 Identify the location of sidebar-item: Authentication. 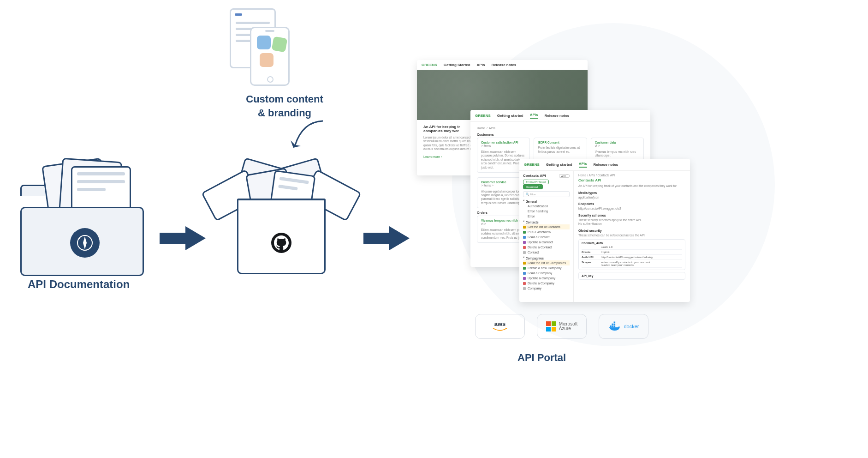
(546, 206).